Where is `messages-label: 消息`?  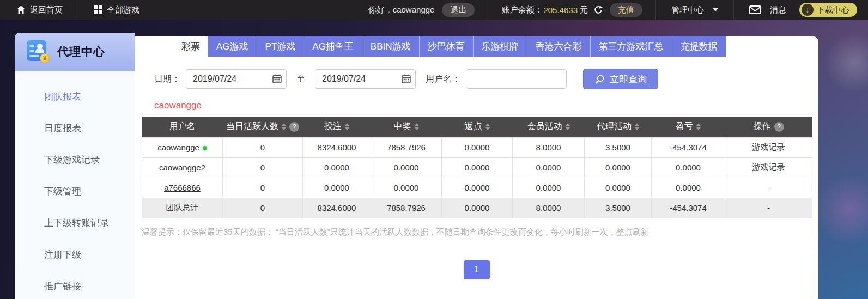 messages-label: 消息 is located at coordinates (778, 10).